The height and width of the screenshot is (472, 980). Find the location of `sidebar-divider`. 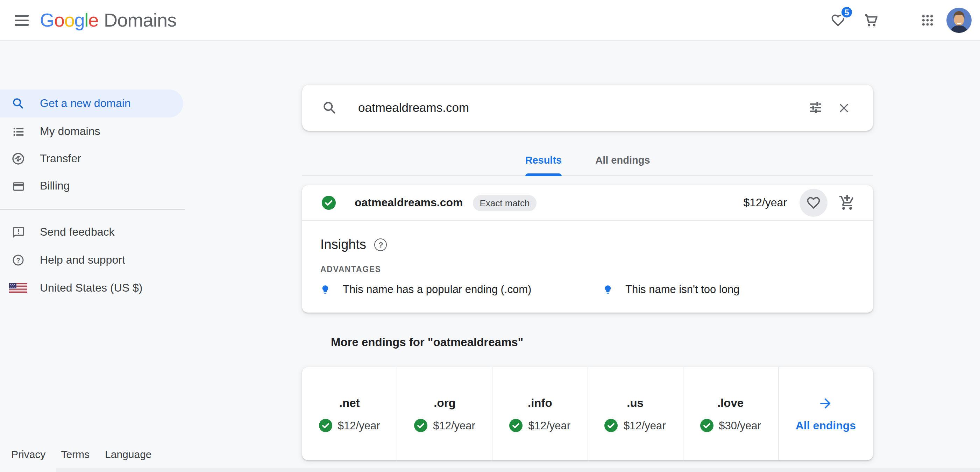

sidebar-divider is located at coordinates (92, 210).